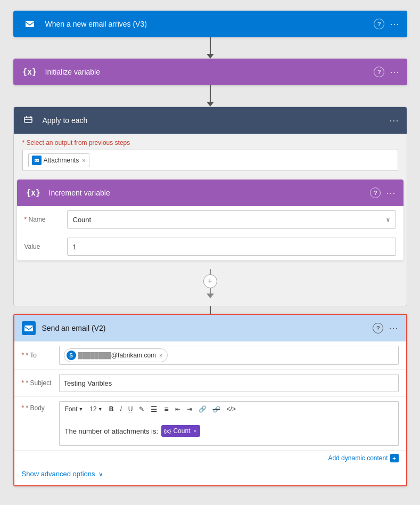 This screenshot has height=505, width=420. I want to click on increment-header: {x} Increment variable ? ···, so click(210, 193).